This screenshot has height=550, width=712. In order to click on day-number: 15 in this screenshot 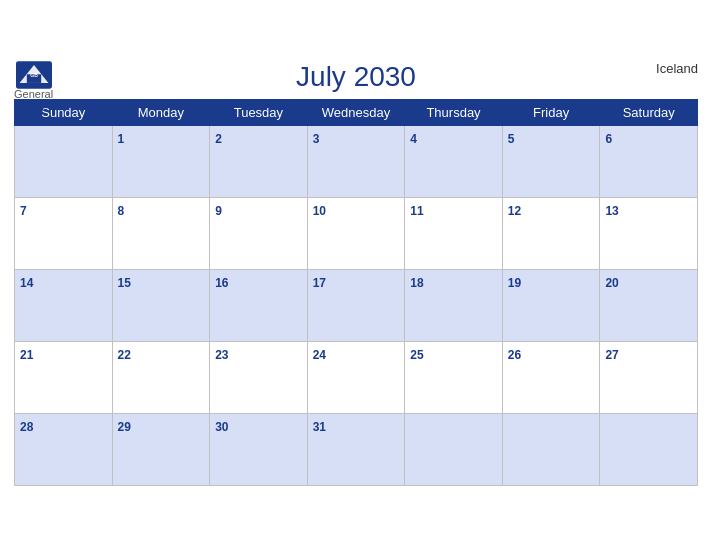, I will do `click(124, 283)`.